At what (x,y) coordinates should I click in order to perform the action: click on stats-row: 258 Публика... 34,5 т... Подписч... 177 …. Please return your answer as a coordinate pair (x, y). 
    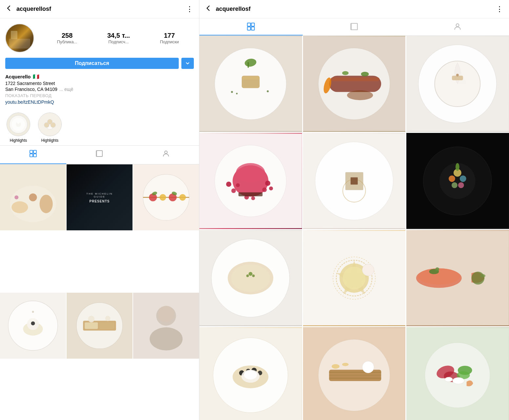
    Looking at the image, I should click on (118, 38).